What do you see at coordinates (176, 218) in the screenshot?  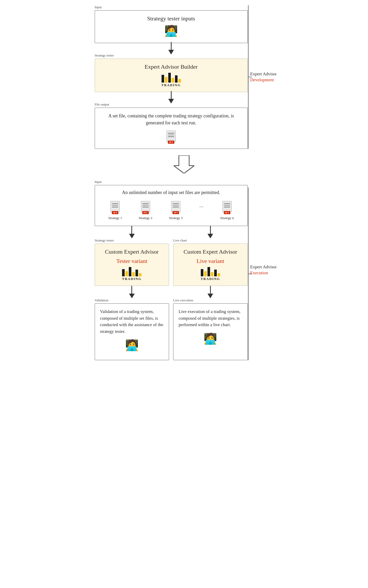 I see `strategy-3-label: Strategy 3` at bounding box center [176, 218].